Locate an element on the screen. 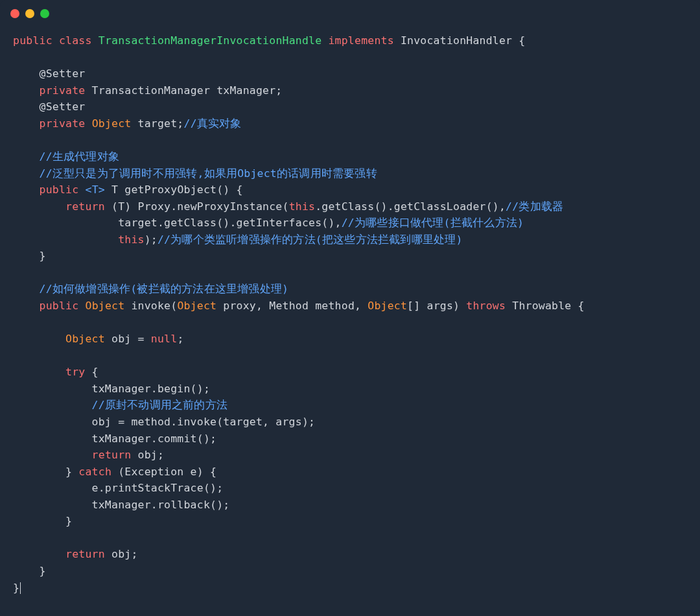 The width and height of the screenshot is (700, 616). code-token: throws is located at coordinates (486, 306).